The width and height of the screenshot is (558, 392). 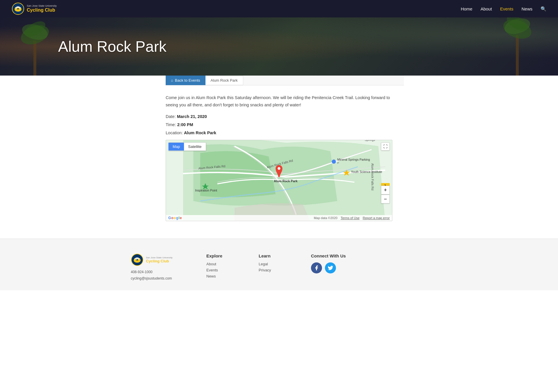 I want to click on map-attribution: Map data ©2020 Terms of Use Report a map…, so click(x=352, y=218).